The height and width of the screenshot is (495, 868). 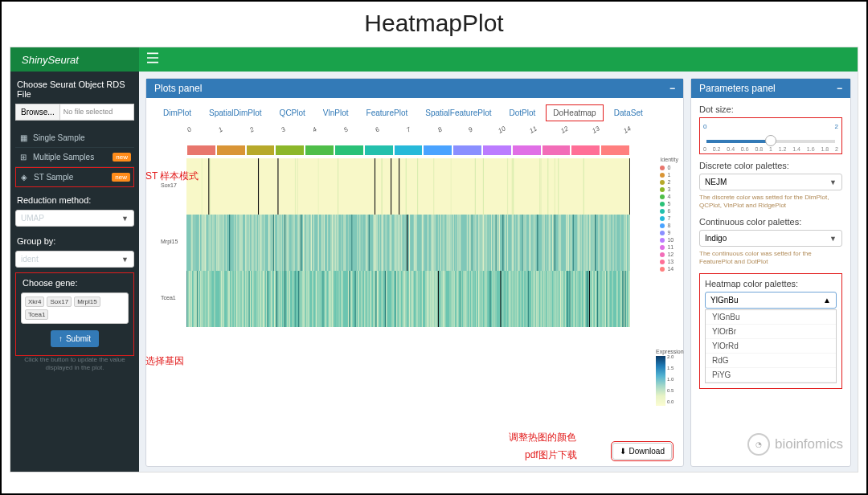 I want to click on sidebar-item-st: ◈ ST Sample new, so click(x=75, y=177).